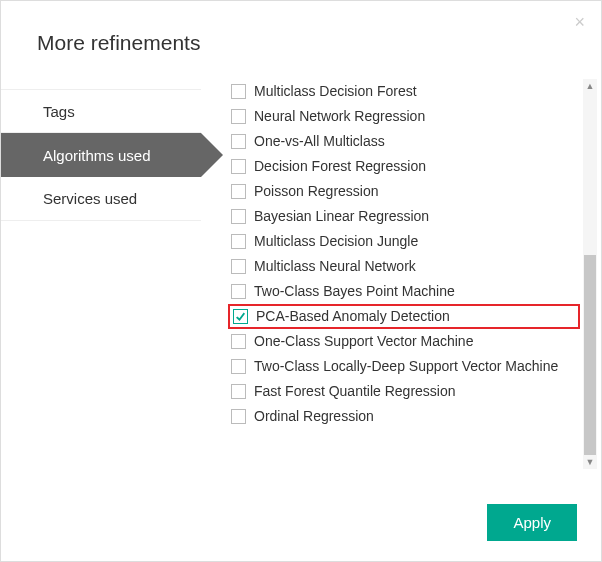 Image resolution: width=602 pixels, height=562 pixels. I want to click on item-label: One-vs-All Multiclass, so click(320, 142).